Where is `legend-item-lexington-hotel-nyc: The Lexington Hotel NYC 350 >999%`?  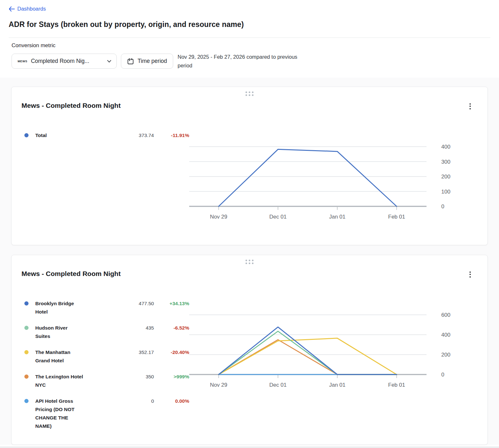 legend-item-lexington-hotel-nyc: The Lexington Hotel NYC 350 >999% is located at coordinates (107, 381).